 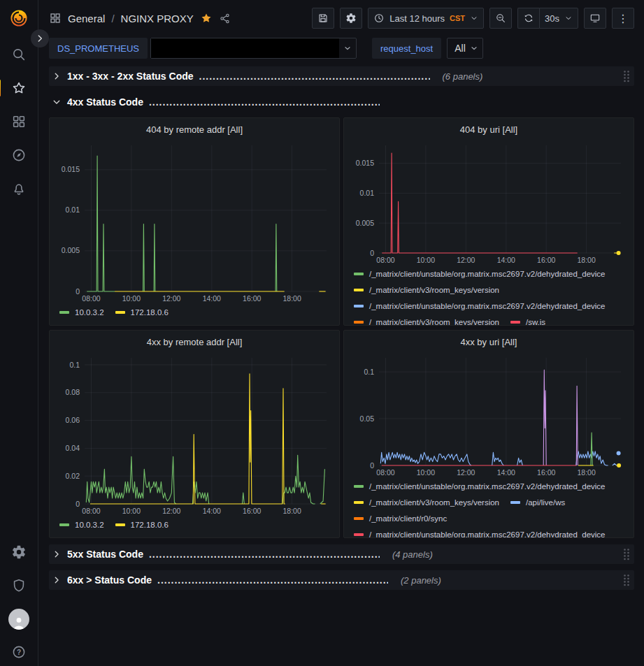 I want to click on svg-text: 18:00, so click(x=586, y=472).